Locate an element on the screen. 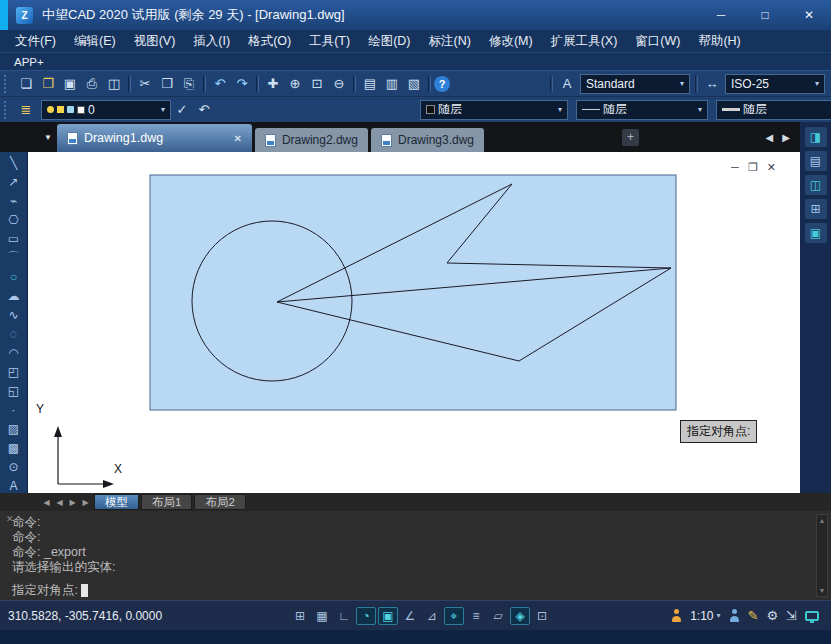 The height and width of the screenshot is (644, 831). layer-previous-icon: ↶ is located at coordinates (204, 110).